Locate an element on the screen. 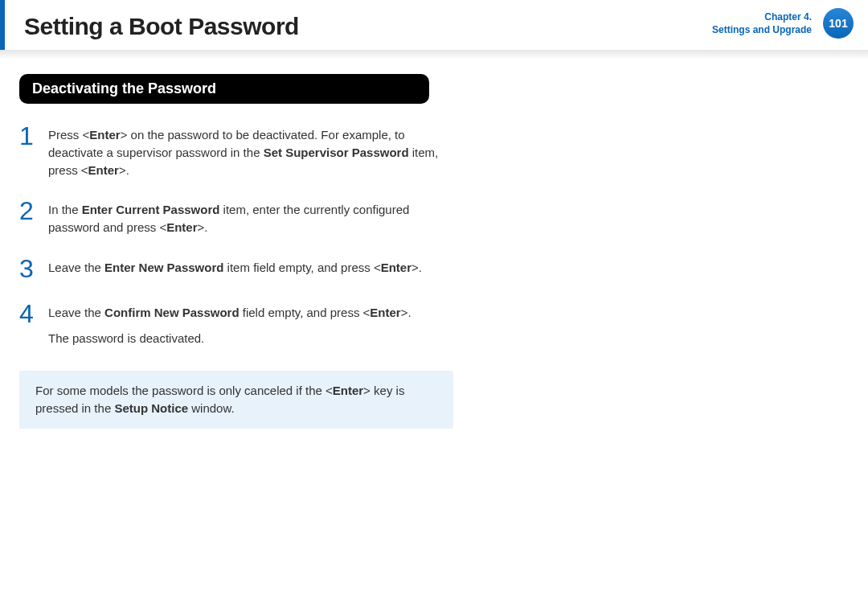  step-body: Leave the Confirm New Password field emp… is located at coordinates (230, 324).